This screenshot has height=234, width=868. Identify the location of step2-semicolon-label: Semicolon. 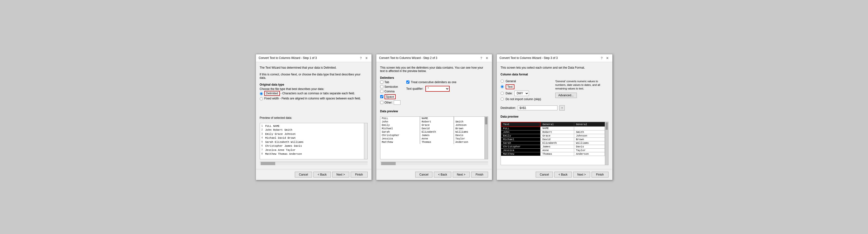
(391, 87).